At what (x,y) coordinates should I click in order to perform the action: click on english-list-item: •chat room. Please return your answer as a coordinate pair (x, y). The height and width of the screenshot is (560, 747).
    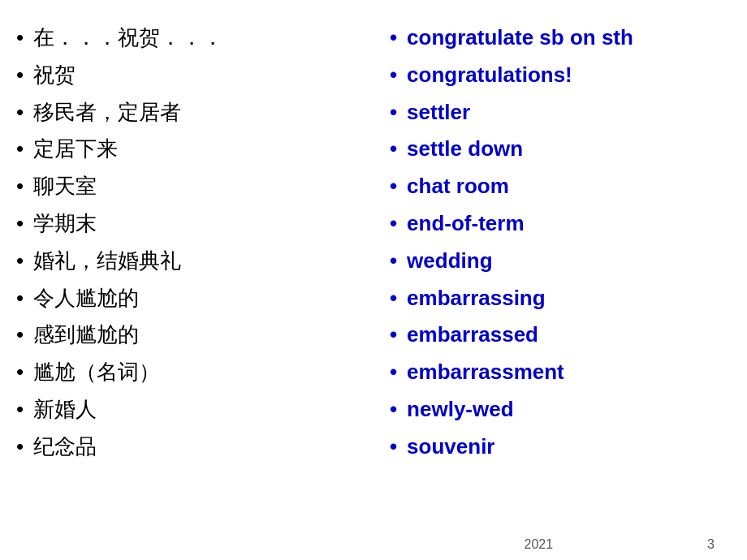
    Looking at the image, I should click on (560, 187).